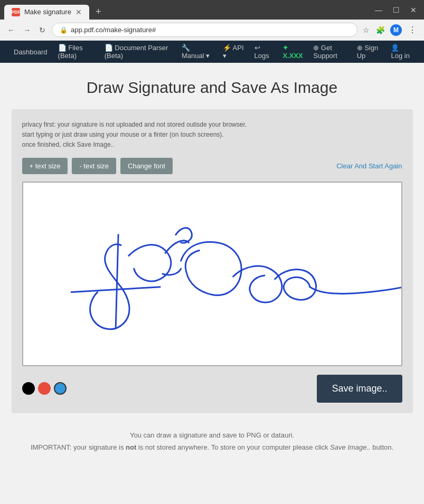 Image resolution: width=424 pixels, height=504 pixels. I want to click on tab-bar: PDF Make signature ✕ + — ☐ ✕, so click(212, 12).